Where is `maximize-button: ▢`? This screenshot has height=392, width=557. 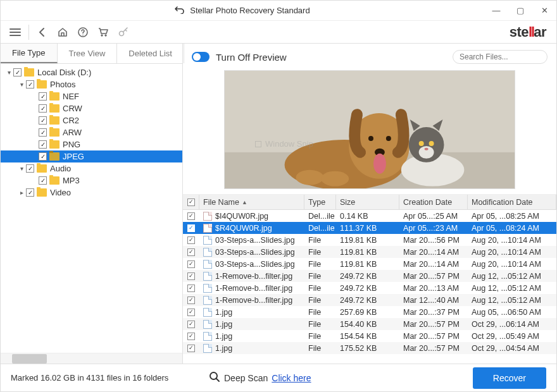
maximize-button: ▢ is located at coordinates (520, 11).